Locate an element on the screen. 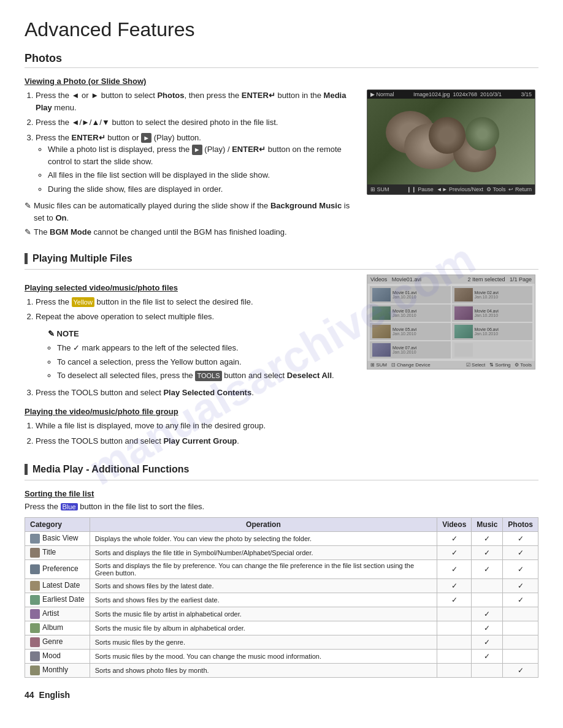 This screenshot has width=563, height=728. group-files-heading: Playing the video/music/photo file group is located at coordinates (190, 412).